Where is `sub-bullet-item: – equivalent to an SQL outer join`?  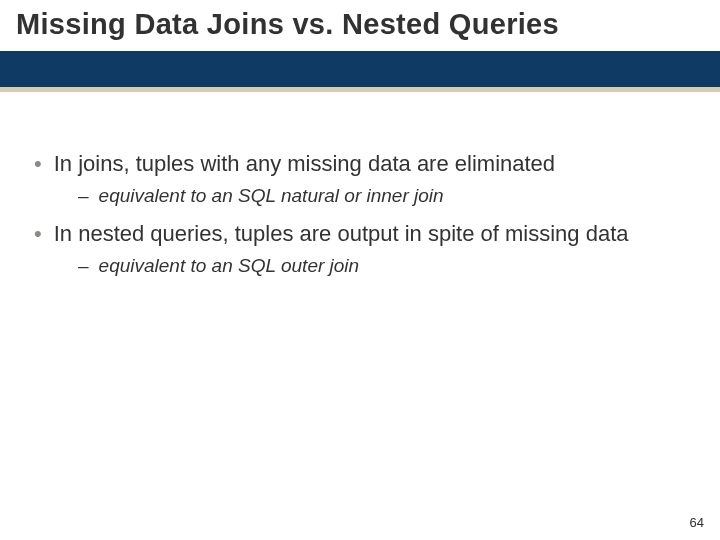
sub-bullet-item: – equivalent to an SQL outer join is located at coordinates (382, 266).